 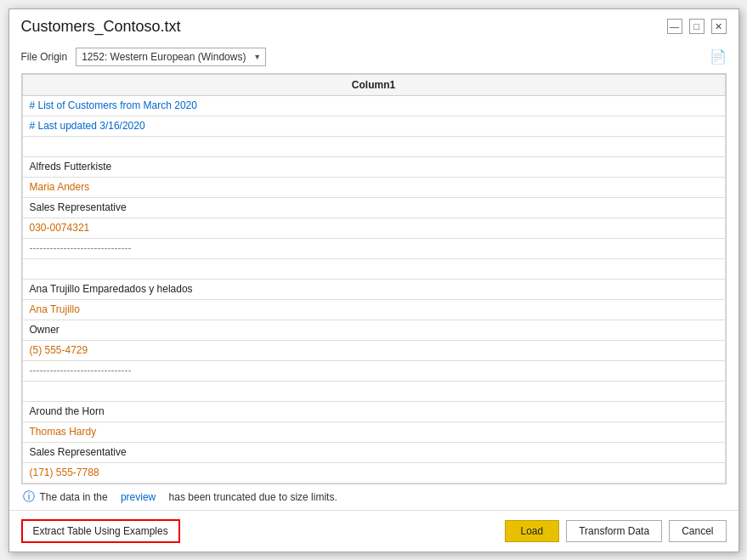 What do you see at coordinates (374, 289) in the screenshot?
I see `table-cell: Ana Trujillo Emparedados y helados` at bounding box center [374, 289].